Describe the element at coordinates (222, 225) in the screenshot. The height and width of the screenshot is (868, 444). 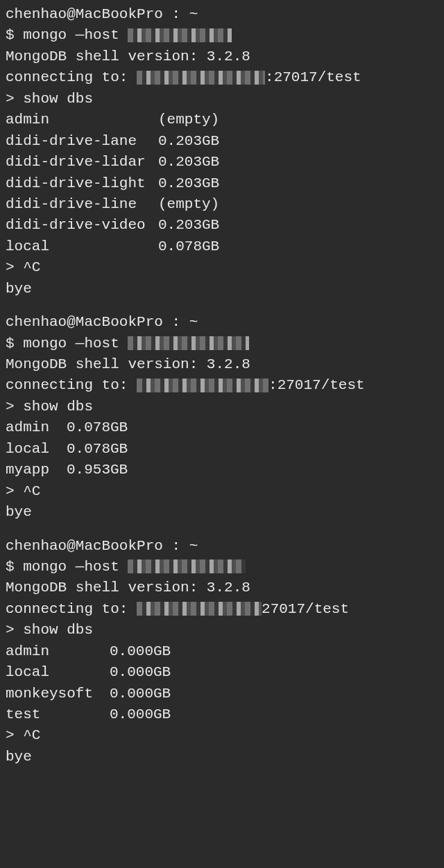
I see `db-row: didi-drive-video0.203GB` at that location.